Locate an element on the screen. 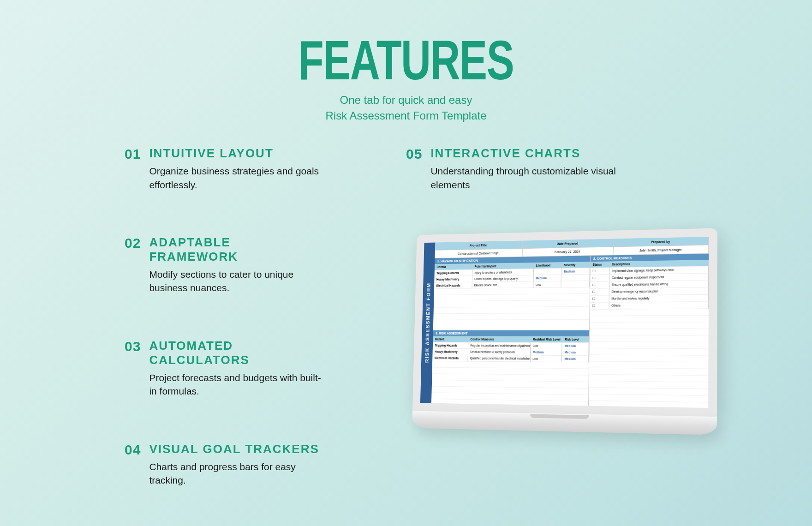 This screenshot has height=526, width=812. feature-title: VISUAL GOAL TRACKERS is located at coordinates (236, 449).